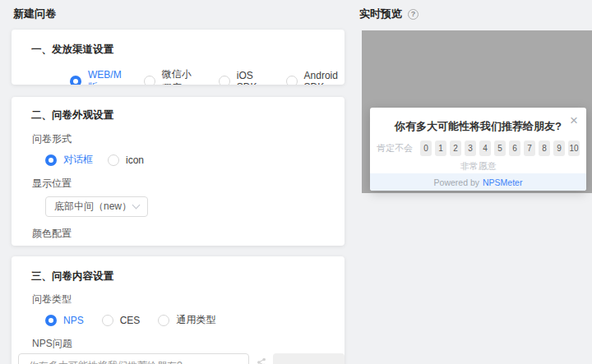 The width and height of the screenshot is (592, 364). I want to click on radio-label: 对话框, so click(78, 159).